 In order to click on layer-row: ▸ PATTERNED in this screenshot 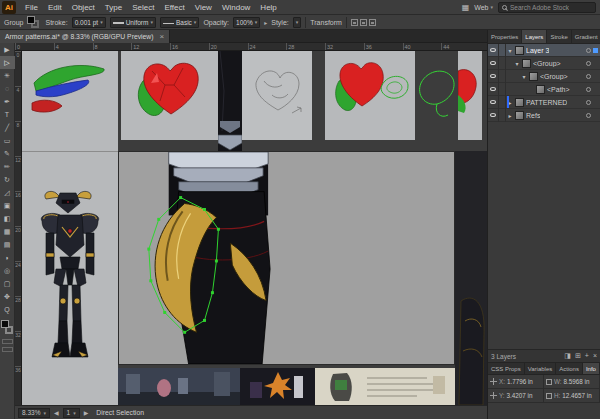, I will do `click(544, 102)`.